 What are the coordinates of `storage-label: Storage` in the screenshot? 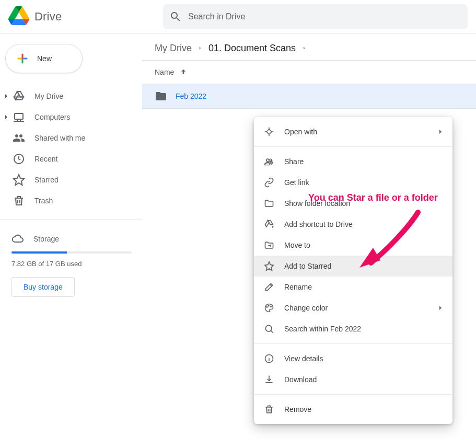 It's located at (46, 239).